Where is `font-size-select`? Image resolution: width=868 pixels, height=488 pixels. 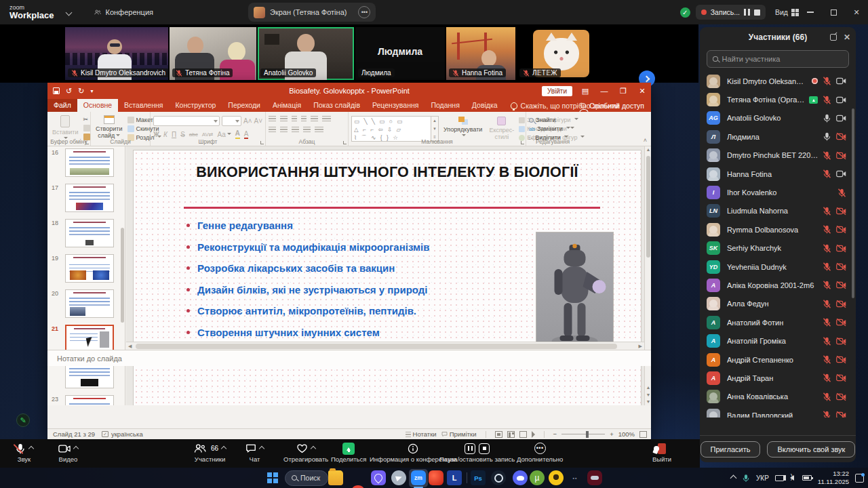
font-size-select is located at coordinates (231, 121).